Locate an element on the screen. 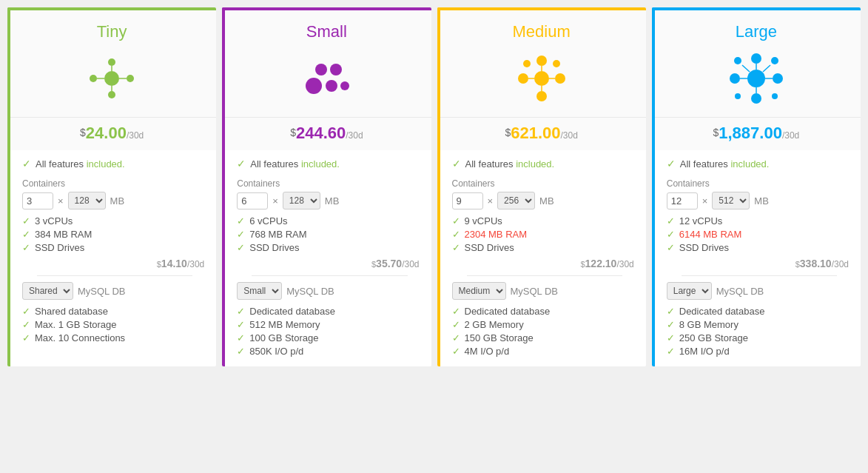 This screenshot has width=868, height=473. spec-ssd: ✓ SSD Drives is located at coordinates (328, 247).